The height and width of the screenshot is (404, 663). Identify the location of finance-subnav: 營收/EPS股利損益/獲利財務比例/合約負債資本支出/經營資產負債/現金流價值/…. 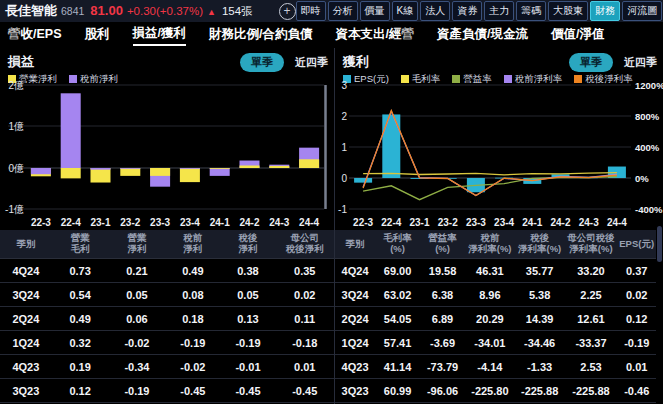
(332, 35).